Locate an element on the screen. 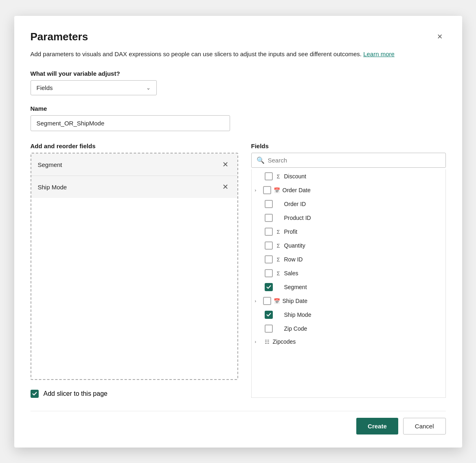  add-reorder-label: Add and reorder fields is located at coordinates (134, 146).